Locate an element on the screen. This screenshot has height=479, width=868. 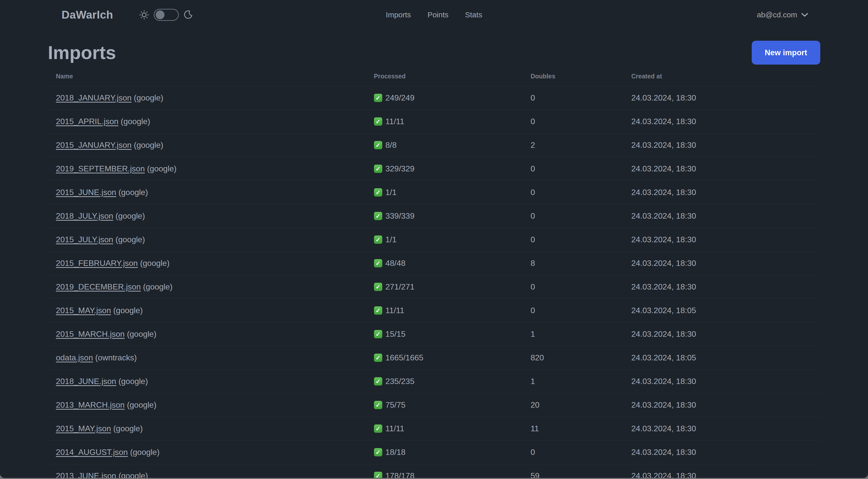
app-logo: DaWarIch is located at coordinates (87, 15).